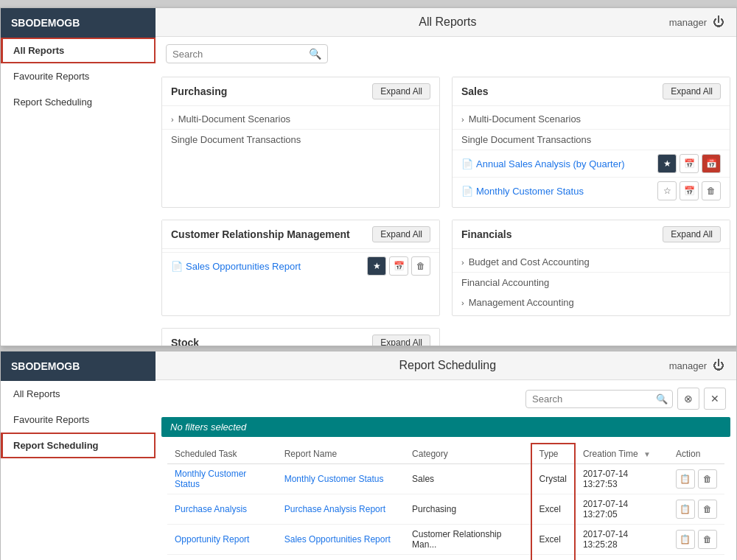 This screenshot has width=737, height=560. What do you see at coordinates (340, 510) in the screenshot?
I see `cell-report-name-1: Purchase Analysis Report` at bounding box center [340, 510].